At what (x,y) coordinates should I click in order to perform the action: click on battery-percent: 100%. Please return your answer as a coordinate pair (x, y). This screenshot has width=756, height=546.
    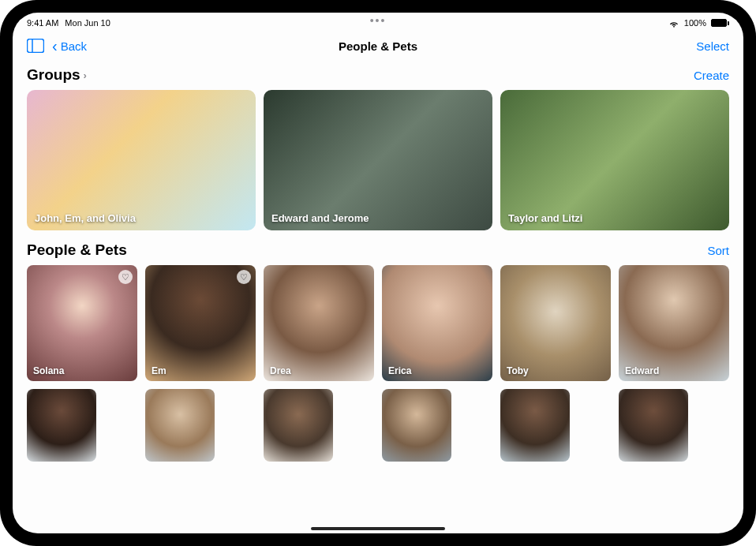
    Looking at the image, I should click on (695, 23).